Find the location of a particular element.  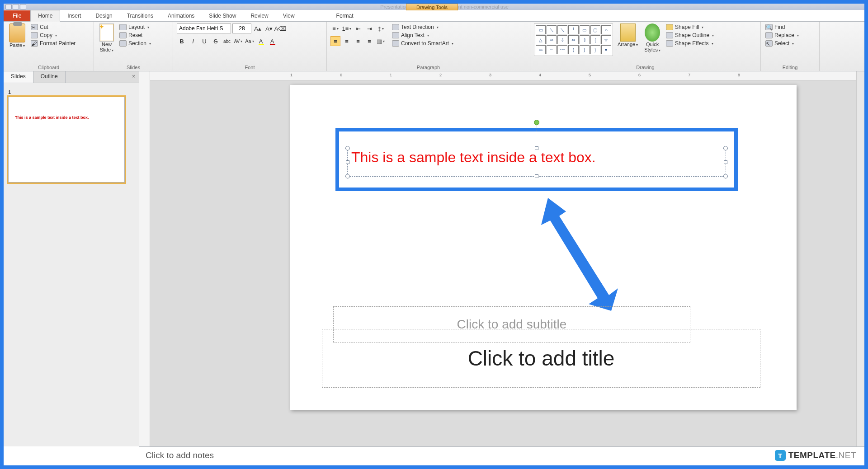

handle-e is located at coordinates (726, 162).